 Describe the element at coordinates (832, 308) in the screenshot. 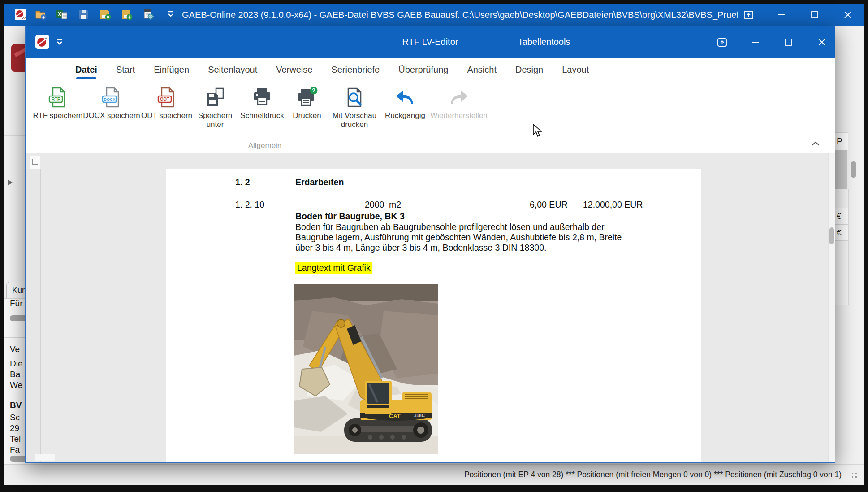

I see `document-scrollbar` at that location.